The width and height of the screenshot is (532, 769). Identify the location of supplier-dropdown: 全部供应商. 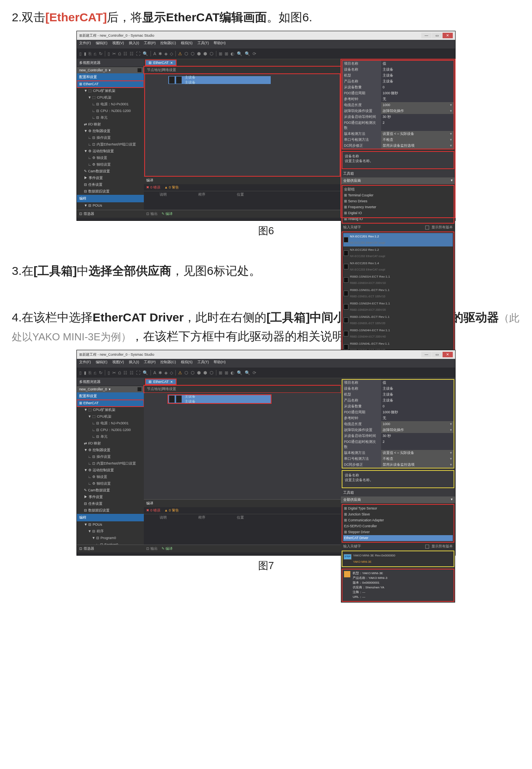
(398, 181).